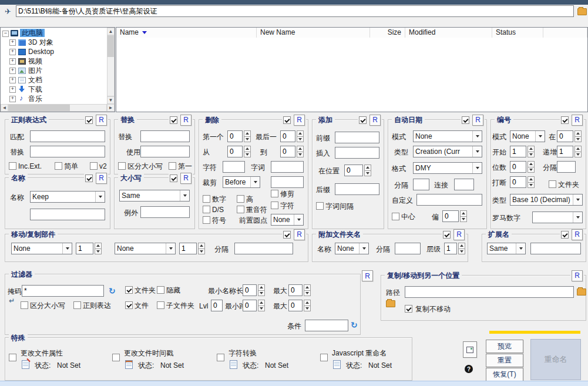 The height and width of the screenshot is (386, 588). I want to click on remove-last-input, so click(288, 136).